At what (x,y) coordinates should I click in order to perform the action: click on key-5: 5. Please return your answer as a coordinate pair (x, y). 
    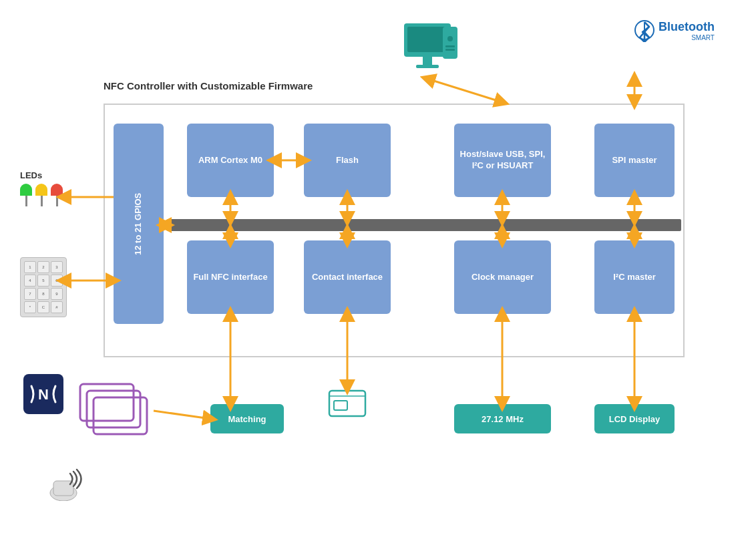
    Looking at the image, I should click on (43, 281).